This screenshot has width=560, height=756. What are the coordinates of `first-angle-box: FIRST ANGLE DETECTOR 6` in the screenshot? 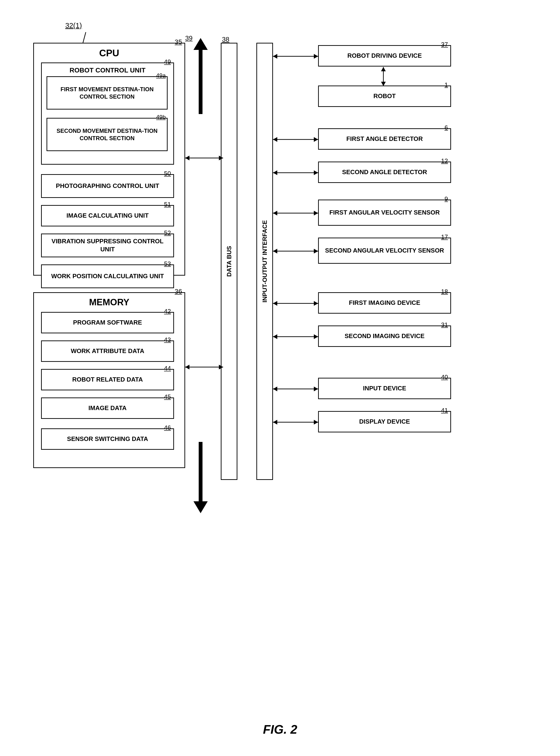 It's located at (384, 139).